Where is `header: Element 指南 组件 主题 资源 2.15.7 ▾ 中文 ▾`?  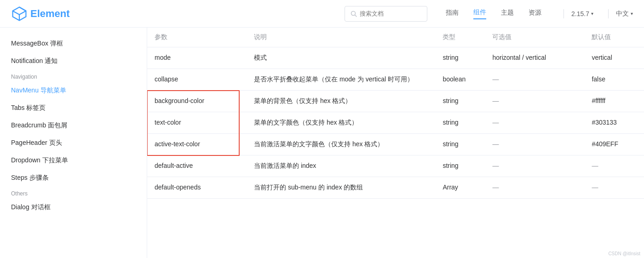
header: Element 指南 组件 主题 资源 2.15.7 ▾ 中文 ▾ is located at coordinates (322, 14).